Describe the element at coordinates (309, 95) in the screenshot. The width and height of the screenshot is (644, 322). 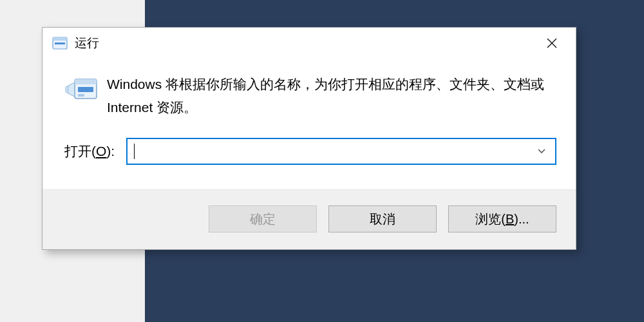
I see `description-row: Windows 将根据你所输入的名称，为你打开相应的程序、文件夹、文档或 Int…` at that location.